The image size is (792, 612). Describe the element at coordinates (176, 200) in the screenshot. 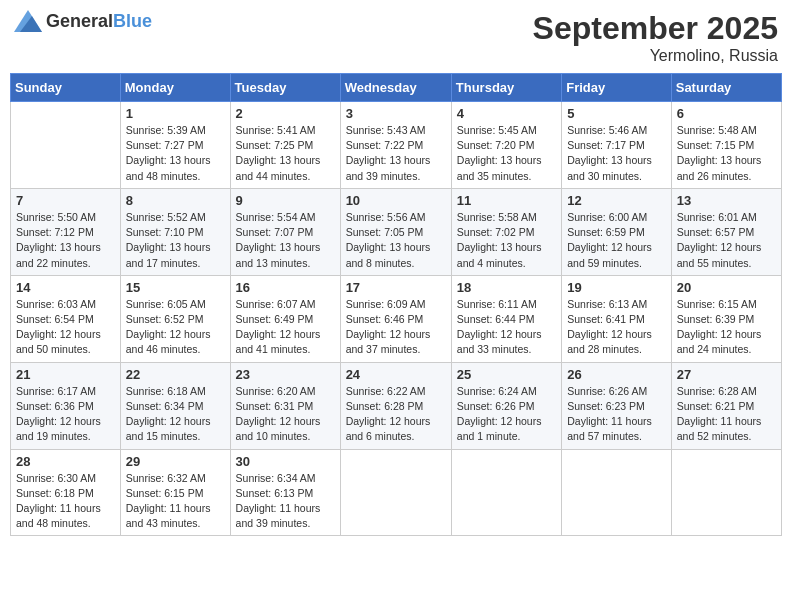

I see `day-number: 8` at that location.